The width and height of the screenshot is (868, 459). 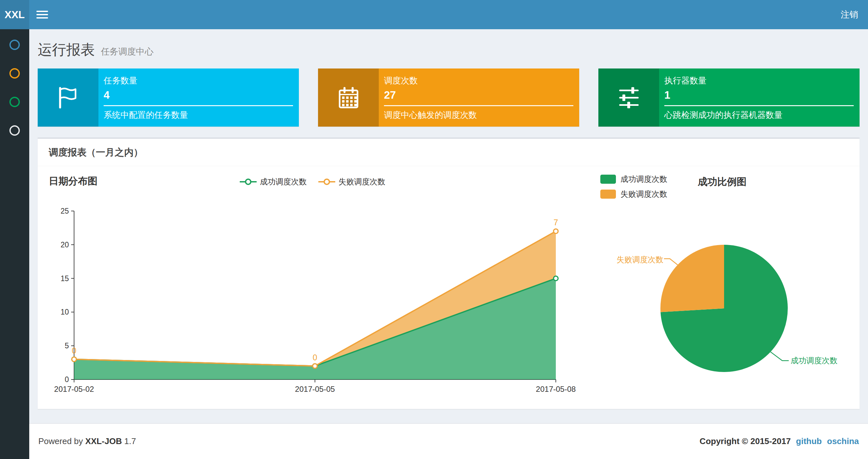 What do you see at coordinates (73, 181) in the screenshot?
I see `line-chart-title: 日期分布图` at bounding box center [73, 181].